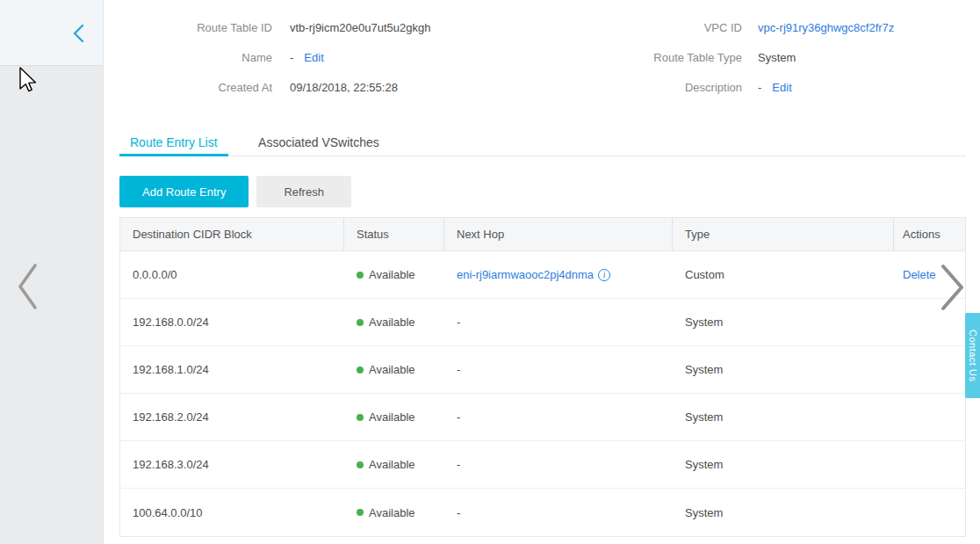 The image size is (980, 544). I want to click on field-description: Description - Edit, so click(798, 87).